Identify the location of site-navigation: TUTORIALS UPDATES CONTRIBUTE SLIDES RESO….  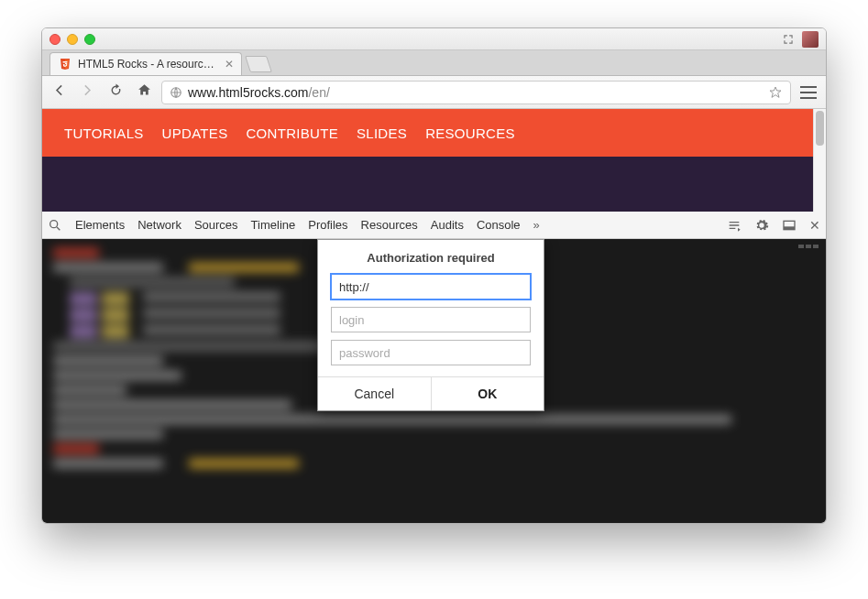
(434, 133).